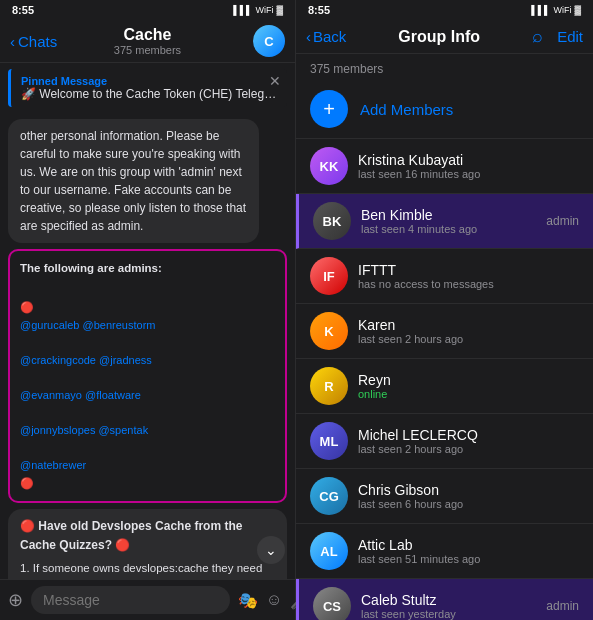 Image resolution: width=593 pixels, height=620 pixels. What do you see at coordinates (468, 284) in the screenshot?
I see `member-status: has no access to messages` at bounding box center [468, 284].